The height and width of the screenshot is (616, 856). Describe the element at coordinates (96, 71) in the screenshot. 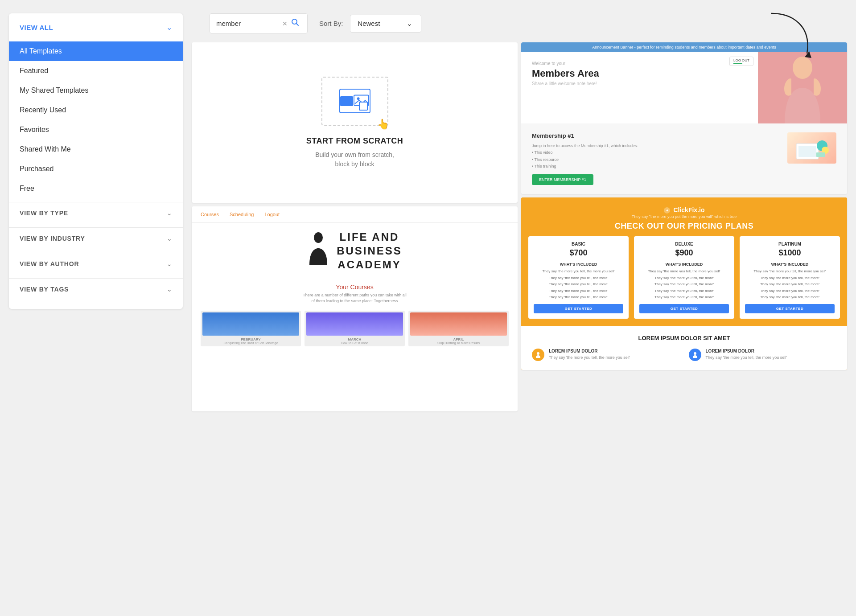

I see `sidebar-item-featured: Featured` at that location.